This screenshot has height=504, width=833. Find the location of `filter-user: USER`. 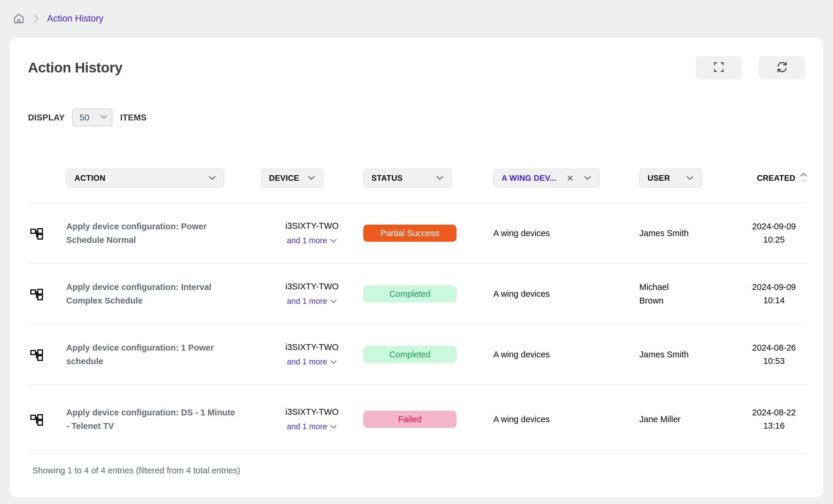

filter-user: USER is located at coordinates (671, 178).